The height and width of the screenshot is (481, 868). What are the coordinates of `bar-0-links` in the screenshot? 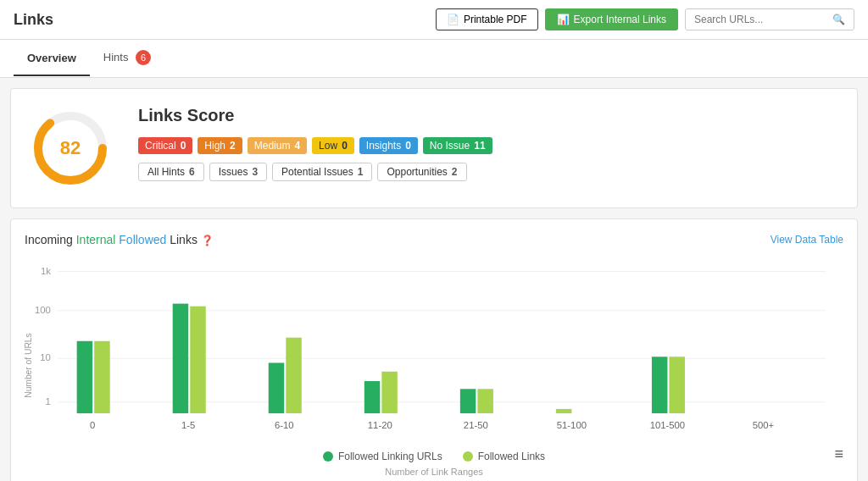 It's located at (102, 378).